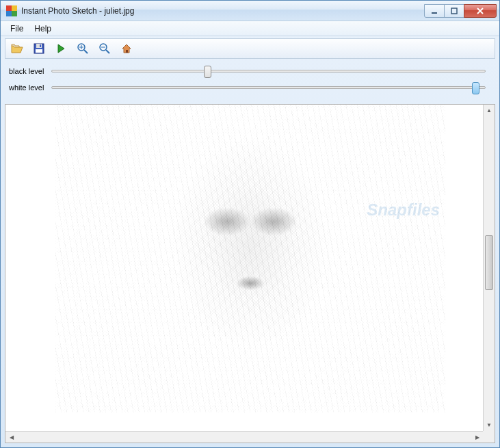 This screenshot has width=500, height=448. What do you see at coordinates (250, 71) in the screenshot?
I see `black-level-row: black level` at bounding box center [250, 71].